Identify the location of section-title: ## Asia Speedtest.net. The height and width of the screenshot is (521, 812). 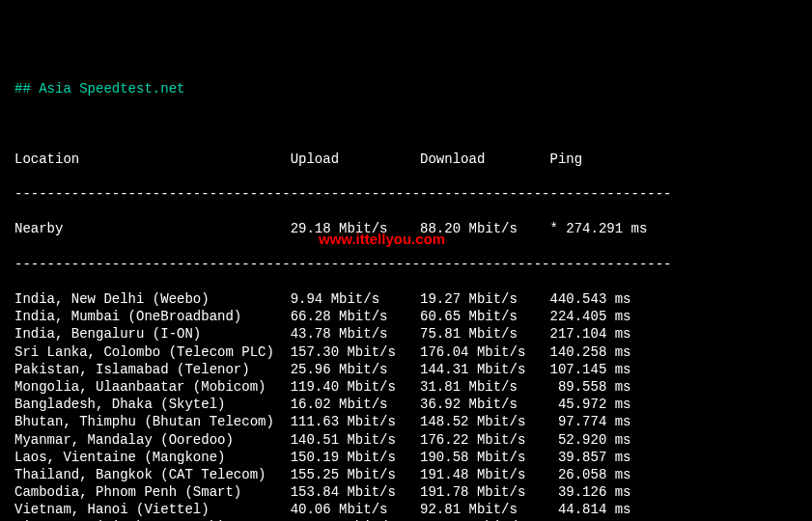
(406, 89).